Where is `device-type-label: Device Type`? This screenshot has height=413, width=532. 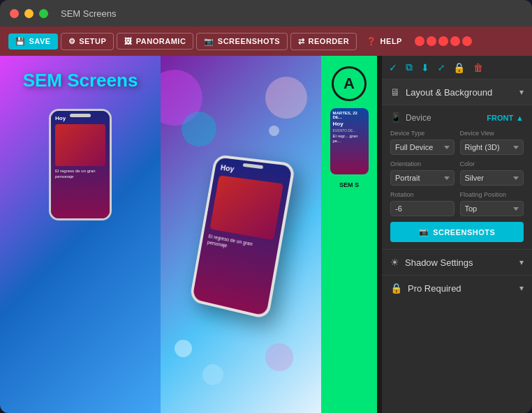 device-type-label: Device Type is located at coordinates (422, 133).